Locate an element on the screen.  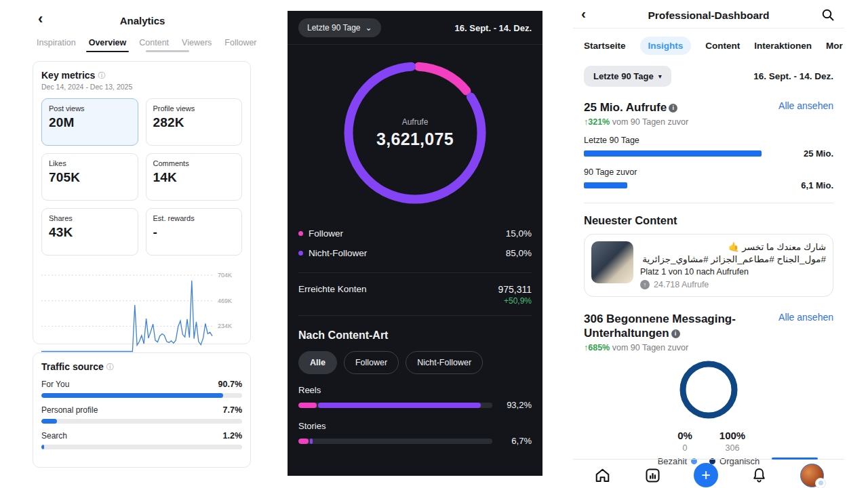
metric-post-views: Post views 20M is located at coordinates (90, 122).